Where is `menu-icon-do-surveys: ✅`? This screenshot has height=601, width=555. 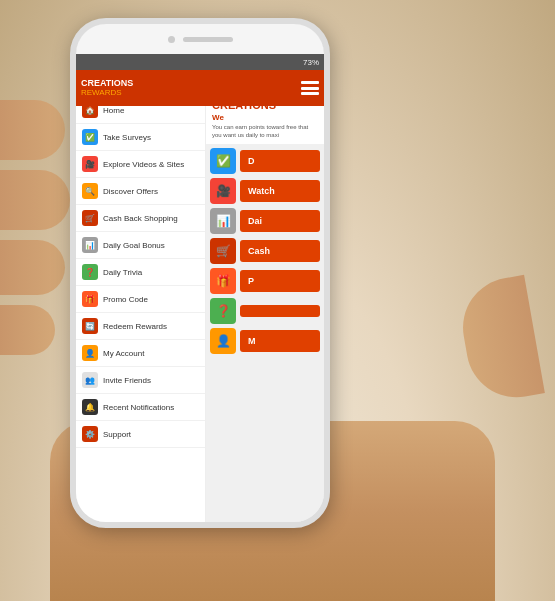
menu-icon-do-surveys: ✅ is located at coordinates (223, 161).